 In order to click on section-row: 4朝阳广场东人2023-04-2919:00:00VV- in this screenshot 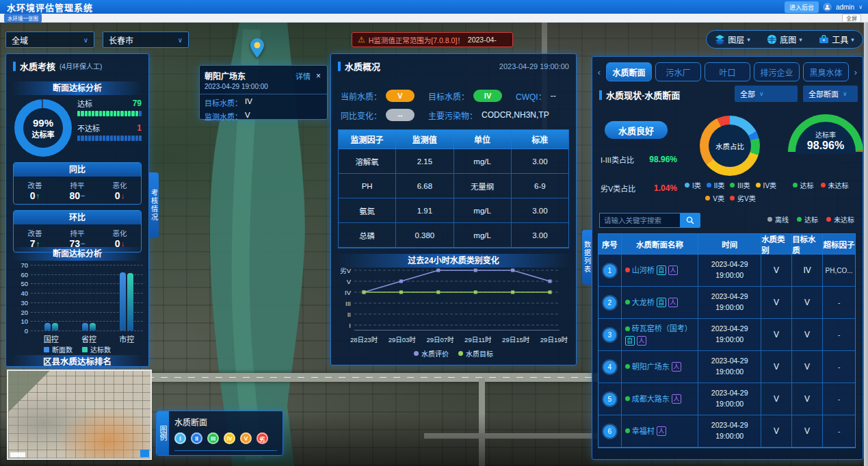, I will do `click(726, 367)`.